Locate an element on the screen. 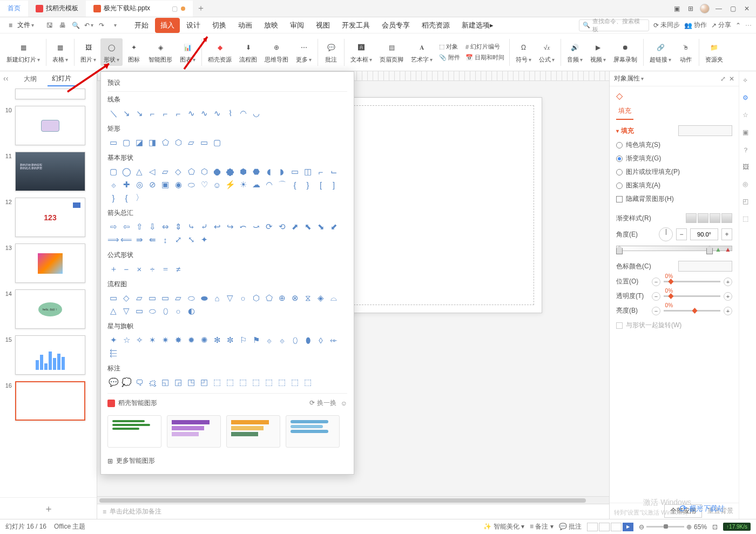 The image size is (756, 534). side-ai-icon: ✧ is located at coordinates (748, 82).